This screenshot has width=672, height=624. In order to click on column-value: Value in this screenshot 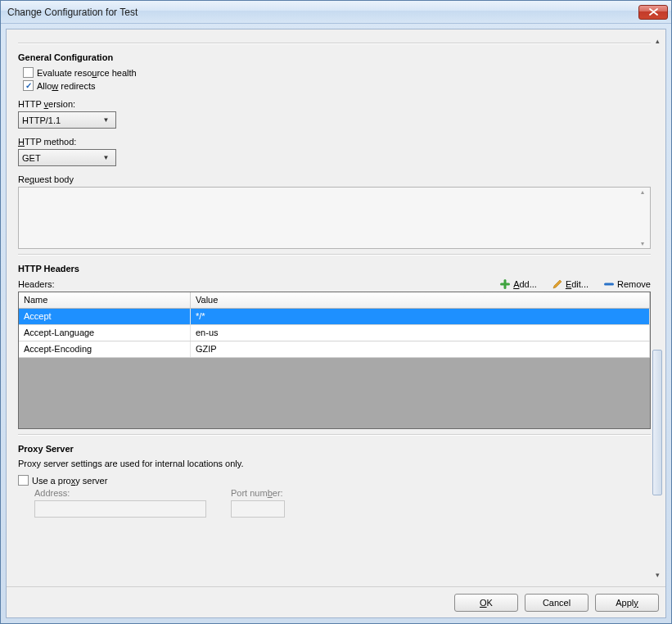, I will do `click(421, 301)`.